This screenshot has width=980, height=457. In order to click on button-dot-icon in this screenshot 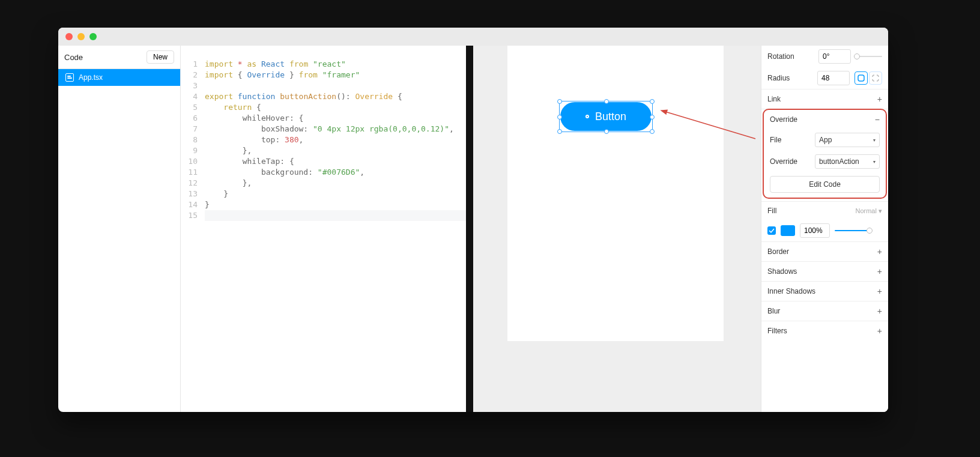, I will do `click(587, 117)`.